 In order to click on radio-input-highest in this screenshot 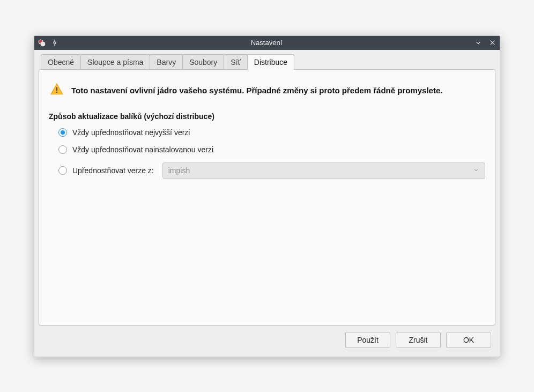, I will do `click(63, 132)`.